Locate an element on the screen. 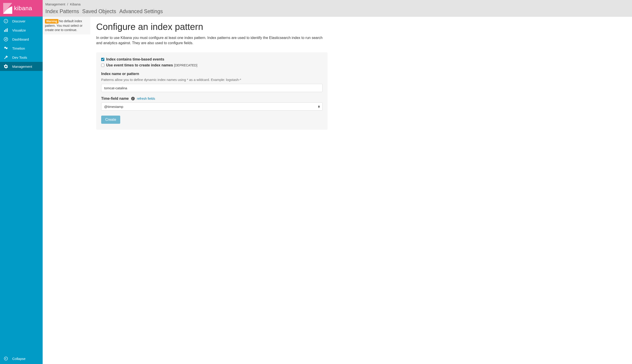  sidebar-item-label: Dashboard is located at coordinates (21, 40).